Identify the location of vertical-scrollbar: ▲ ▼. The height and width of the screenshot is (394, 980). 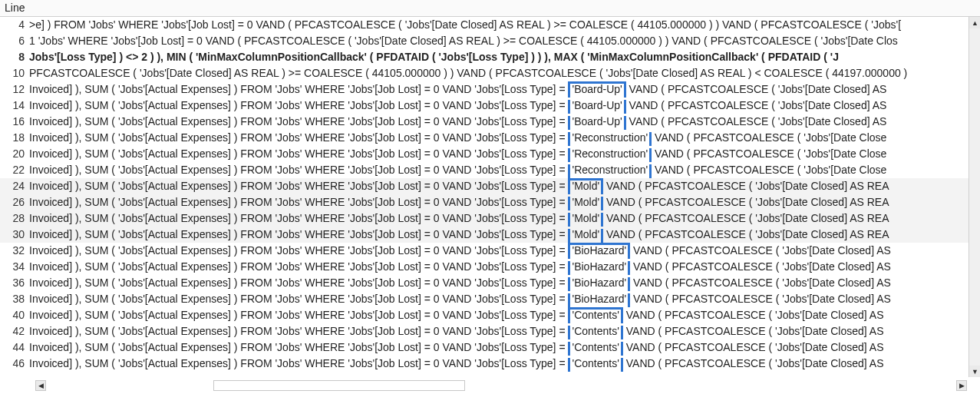
(975, 197).